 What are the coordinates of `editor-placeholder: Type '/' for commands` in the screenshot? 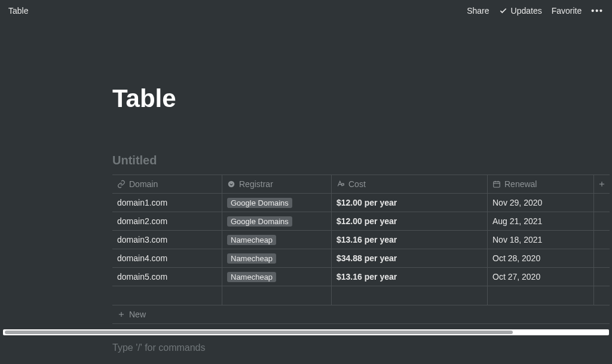 It's located at (159, 348).